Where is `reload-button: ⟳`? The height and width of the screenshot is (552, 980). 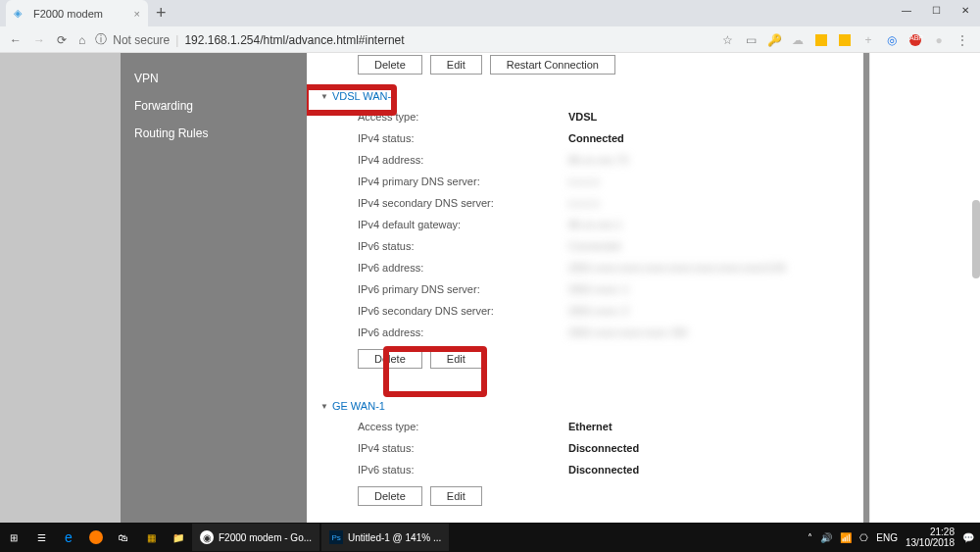
reload-button: ⟳ is located at coordinates (62, 40).